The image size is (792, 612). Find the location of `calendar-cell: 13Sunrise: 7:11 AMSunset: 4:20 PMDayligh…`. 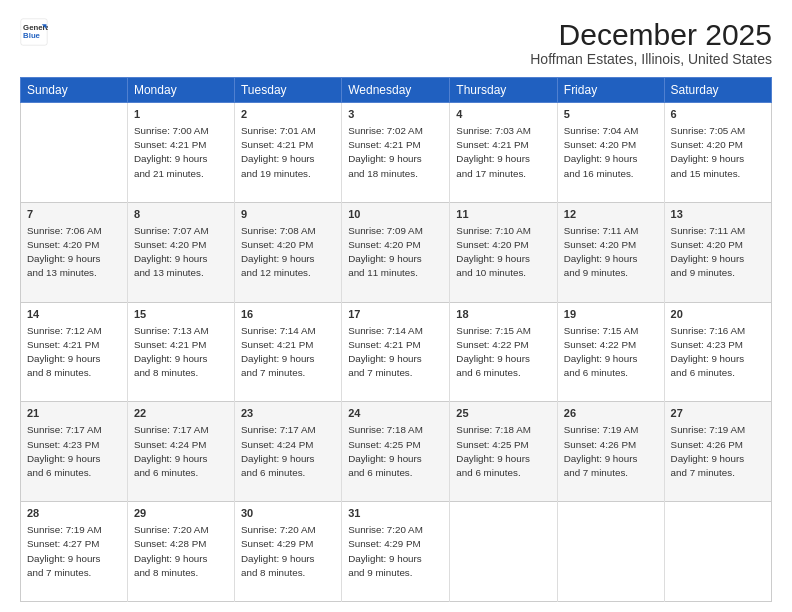

calendar-cell: 13Sunrise: 7:11 AMSunset: 4:20 PMDayligh… is located at coordinates (718, 252).